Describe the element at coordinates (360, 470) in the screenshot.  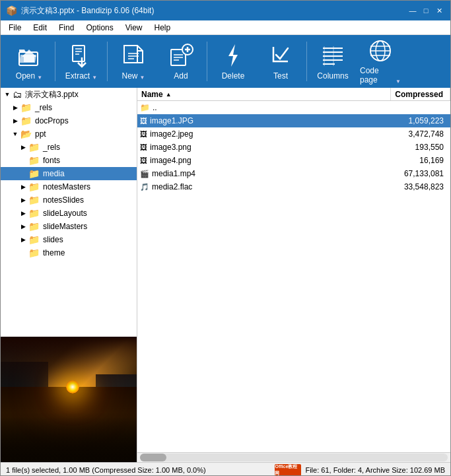
I see `status-right: Office教程网 File: 61, Folder: 4, Archive S…` at that location.